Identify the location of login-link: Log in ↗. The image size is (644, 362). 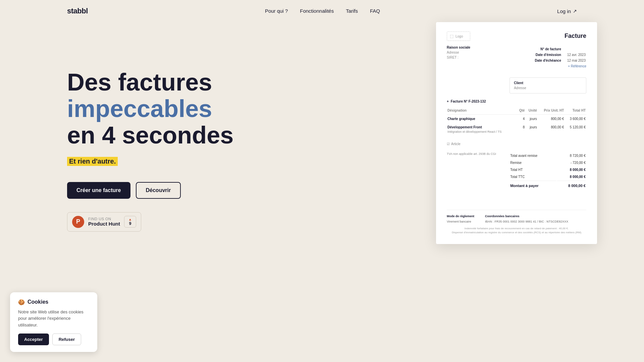
(567, 11).